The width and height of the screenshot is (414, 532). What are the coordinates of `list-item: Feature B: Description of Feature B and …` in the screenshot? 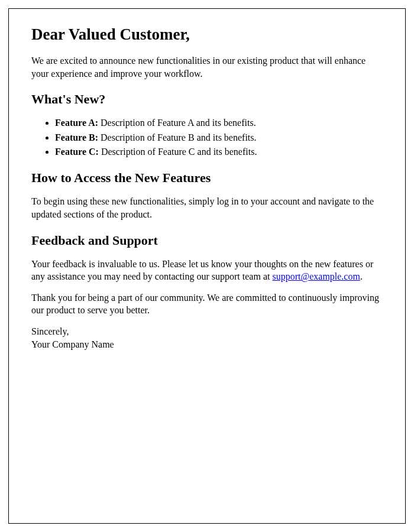 It's located at (219, 138).